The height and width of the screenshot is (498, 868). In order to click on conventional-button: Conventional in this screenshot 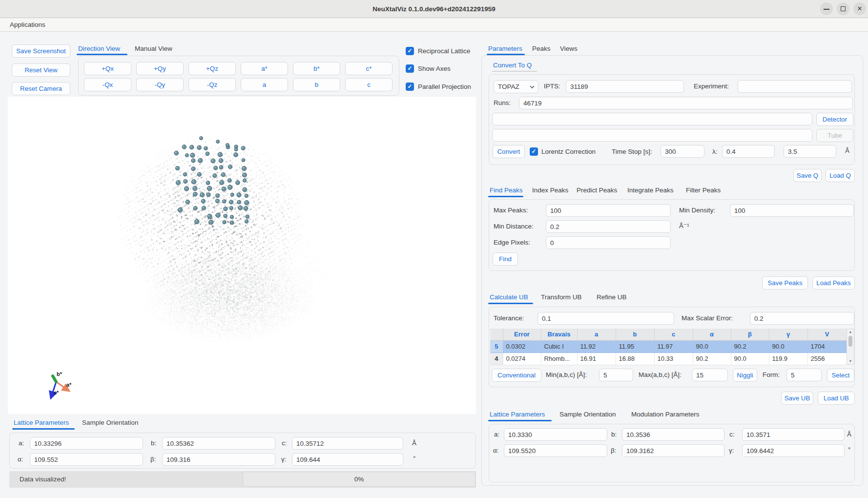, I will do `click(517, 375)`.